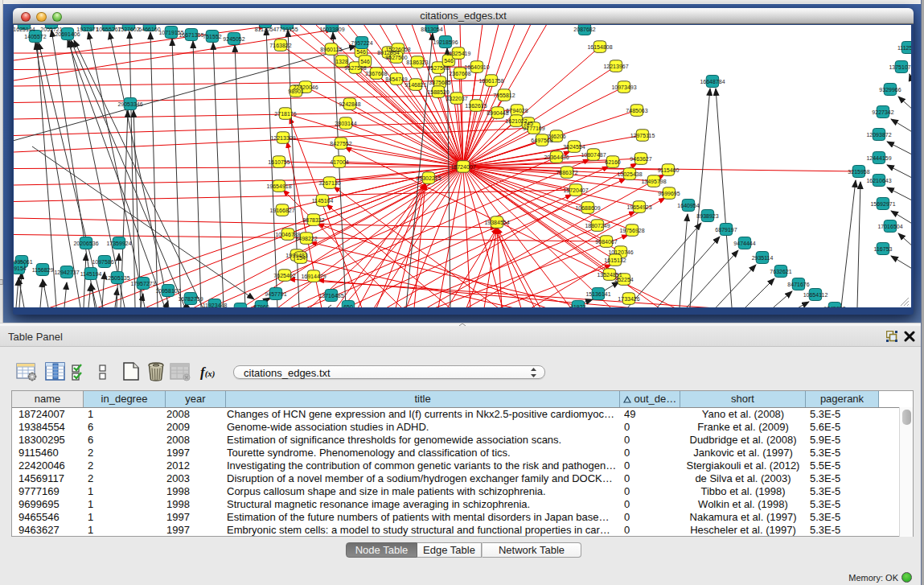 This screenshot has height=585, width=924. I want to click on svg-text: 8878332, so click(314, 220).